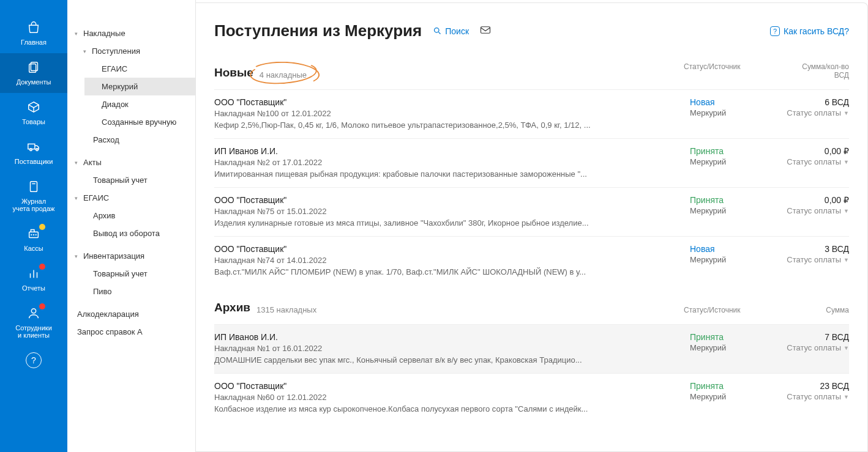 The image size is (868, 452). I want to click on tree-alko: Алкодекларация, so click(131, 314).